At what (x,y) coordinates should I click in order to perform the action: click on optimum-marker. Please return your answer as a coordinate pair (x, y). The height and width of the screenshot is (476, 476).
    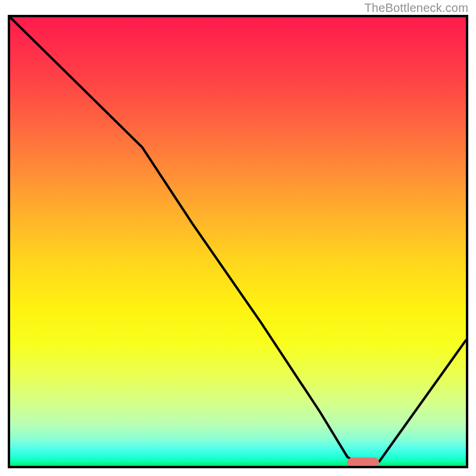
    Looking at the image, I should click on (364, 462).